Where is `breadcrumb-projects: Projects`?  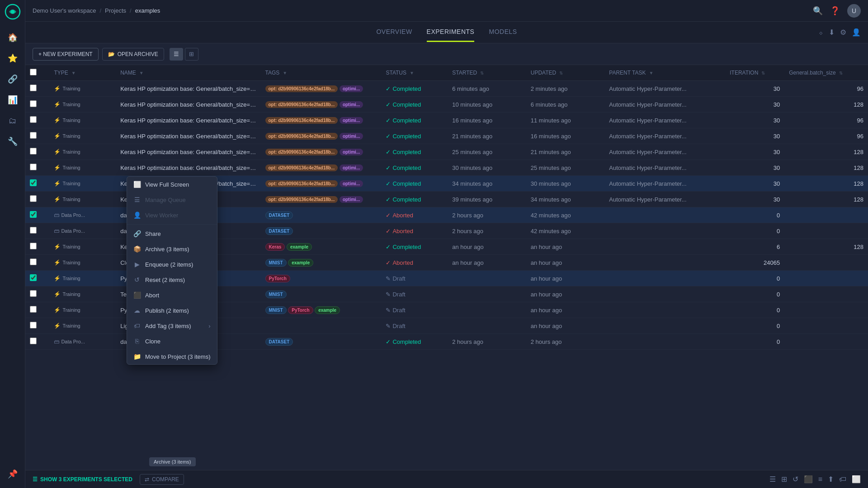
breadcrumb-projects: Projects is located at coordinates (116, 11).